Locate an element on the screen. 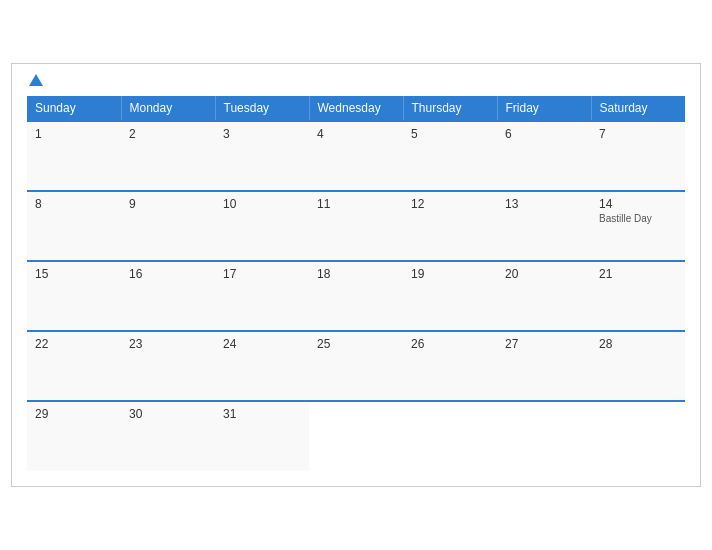  calendar-cell: 4 is located at coordinates (356, 156).